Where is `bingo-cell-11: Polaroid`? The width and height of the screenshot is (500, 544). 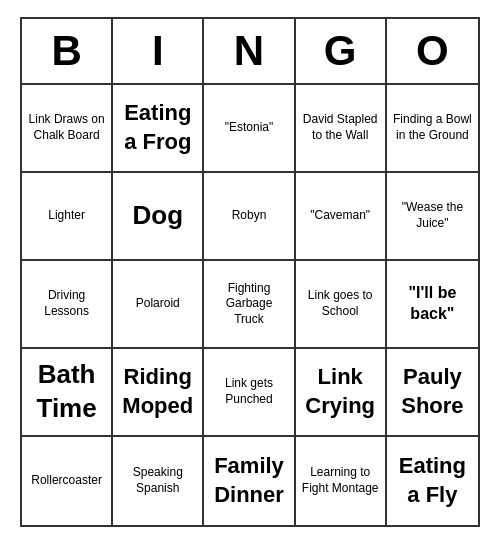 bingo-cell-11: Polaroid is located at coordinates (158, 305).